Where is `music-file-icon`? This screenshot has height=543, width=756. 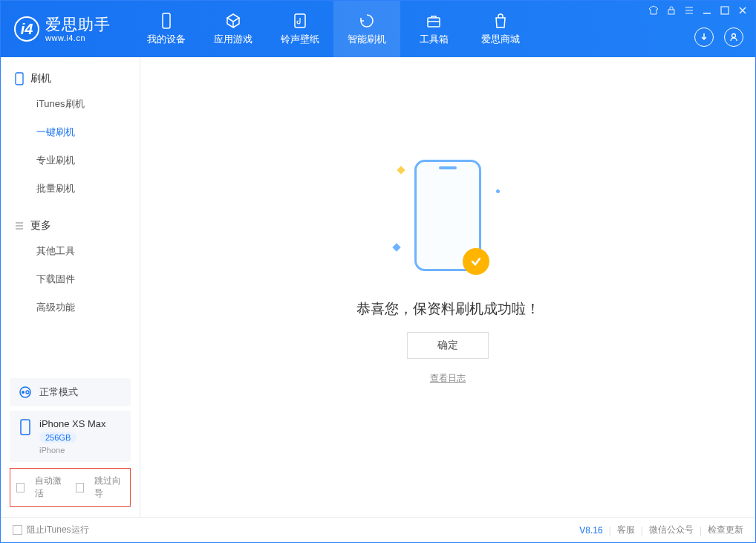
music-file-icon is located at coordinates (300, 21).